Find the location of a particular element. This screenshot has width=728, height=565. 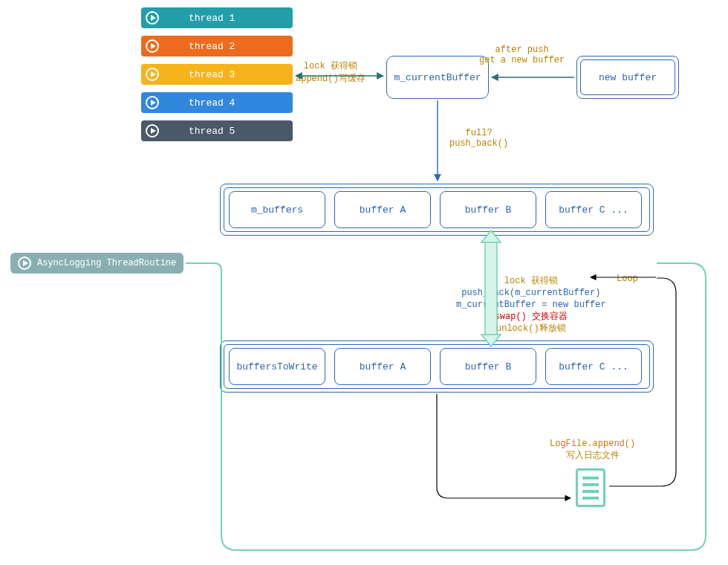

mbuffers-cell-c: buffer C ... is located at coordinates (594, 210).